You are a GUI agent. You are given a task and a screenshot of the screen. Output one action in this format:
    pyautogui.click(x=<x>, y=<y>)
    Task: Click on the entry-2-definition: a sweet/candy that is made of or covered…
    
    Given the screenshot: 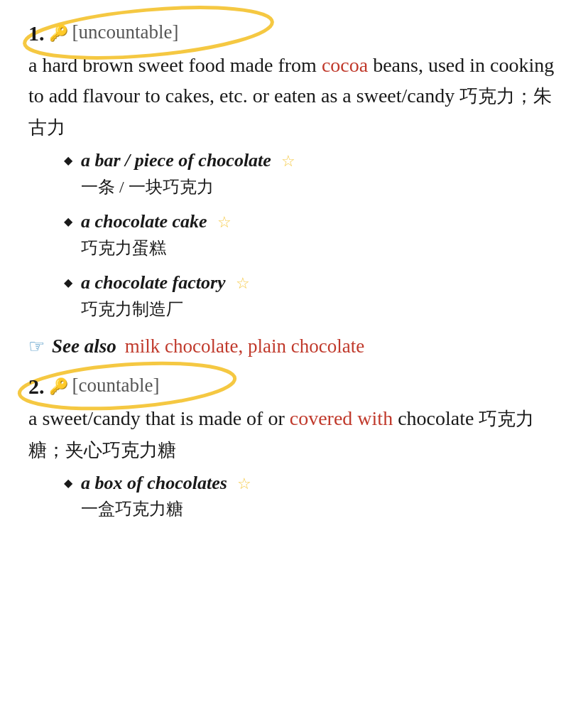 What is the action you would take?
    pyautogui.click(x=294, y=434)
    